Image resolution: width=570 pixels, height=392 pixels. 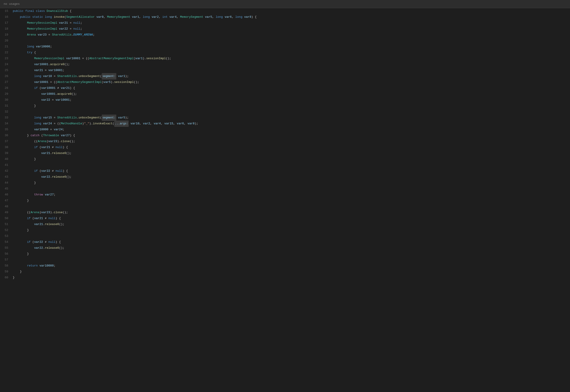 I want to click on line-num-60: 60, so click(x=5, y=278).